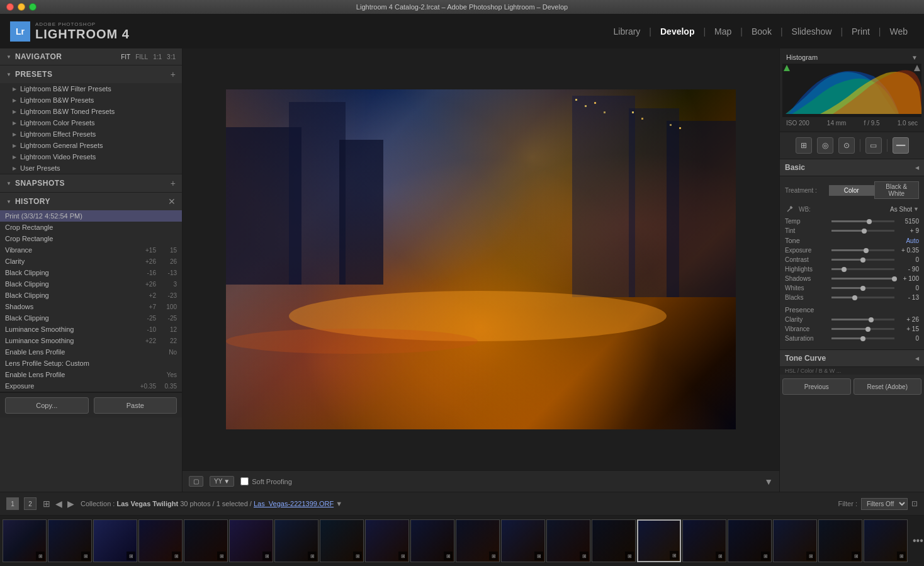  I want to click on basic-section-header: Basic ◀, so click(852, 167).